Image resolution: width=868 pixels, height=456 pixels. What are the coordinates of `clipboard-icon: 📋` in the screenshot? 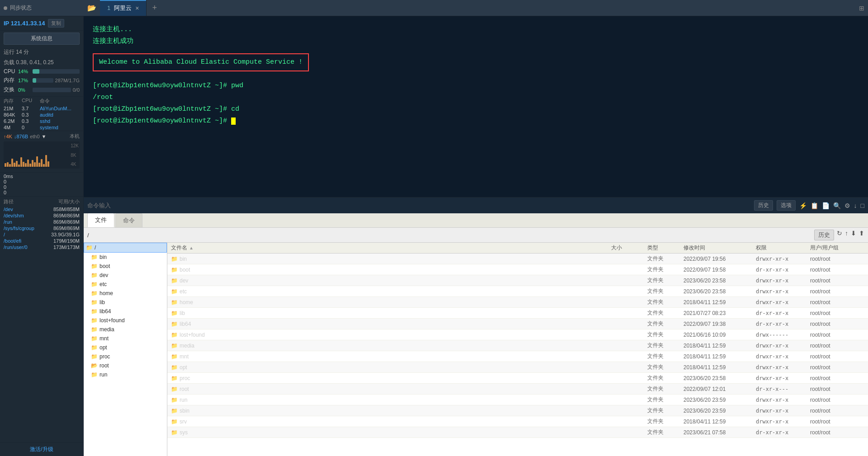 It's located at (814, 206).